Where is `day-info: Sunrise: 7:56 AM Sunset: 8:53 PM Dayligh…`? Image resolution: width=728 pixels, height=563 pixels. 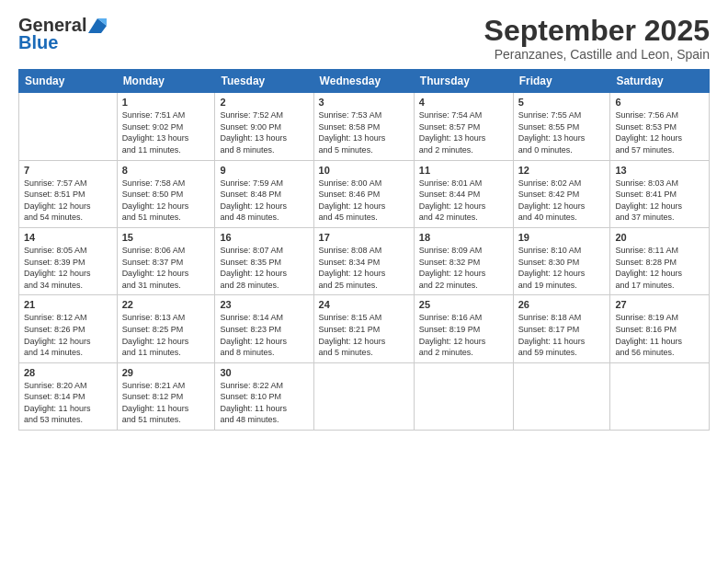
day-info: Sunrise: 7:56 AM Sunset: 8:53 PM Dayligh… is located at coordinates (660, 132).